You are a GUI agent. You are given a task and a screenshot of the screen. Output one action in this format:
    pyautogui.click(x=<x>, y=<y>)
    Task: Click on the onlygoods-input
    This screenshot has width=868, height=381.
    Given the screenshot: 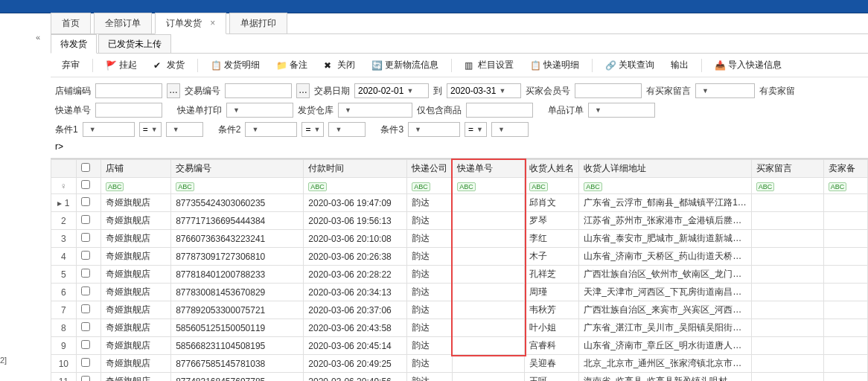 What is the action you would take?
    pyautogui.click(x=500, y=110)
    